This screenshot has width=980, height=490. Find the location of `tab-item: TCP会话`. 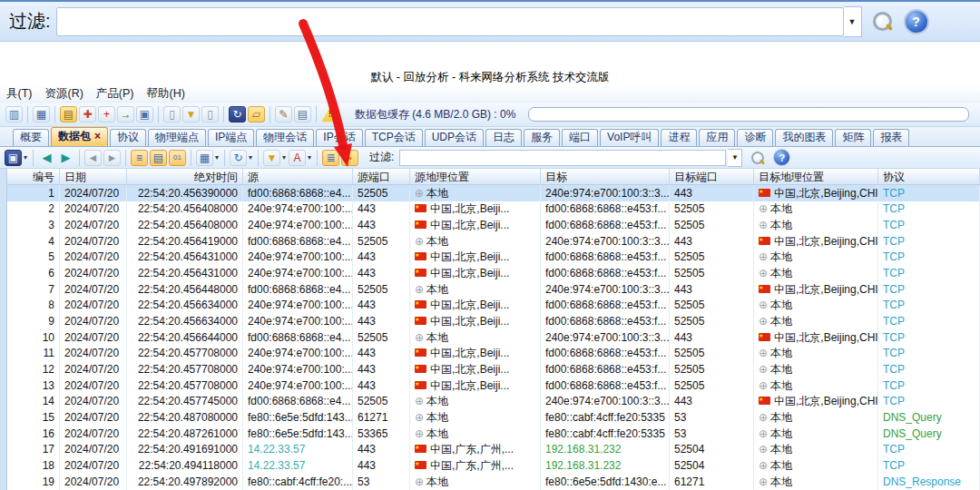

tab-item: TCP会话 is located at coordinates (394, 138).